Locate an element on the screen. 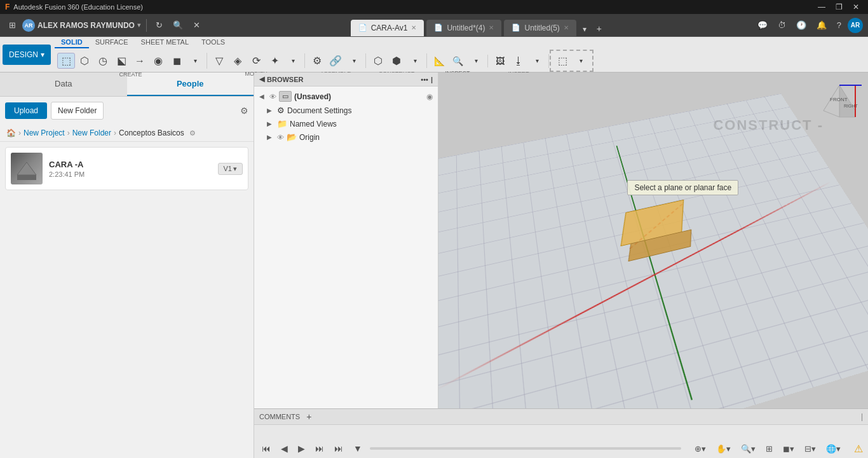  sketch-button: ⬚ is located at coordinates (66, 61).